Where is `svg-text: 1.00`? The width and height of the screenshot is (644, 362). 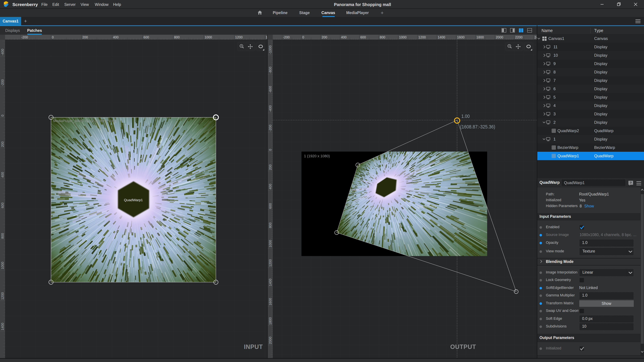
svg-text: 1.00 is located at coordinates (466, 116).